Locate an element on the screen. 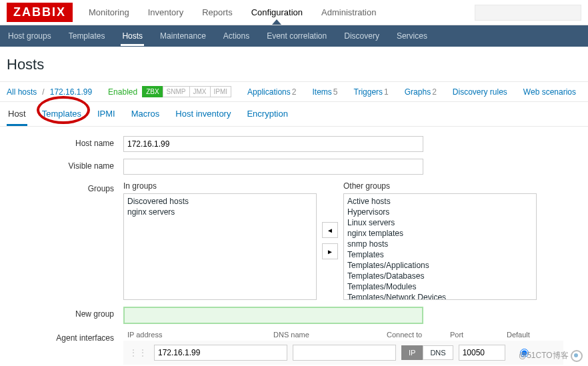  label-visible-name: Visible name is located at coordinates (65, 165).